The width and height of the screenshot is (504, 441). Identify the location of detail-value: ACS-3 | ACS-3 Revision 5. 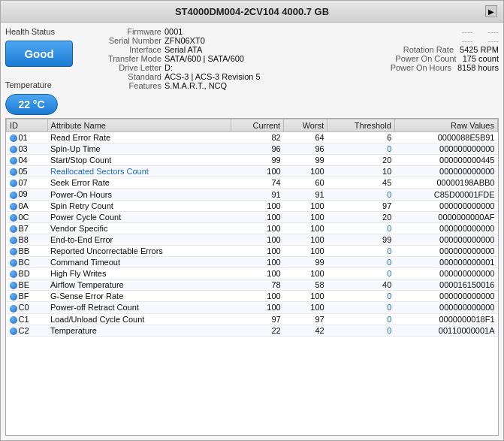
(213, 77).